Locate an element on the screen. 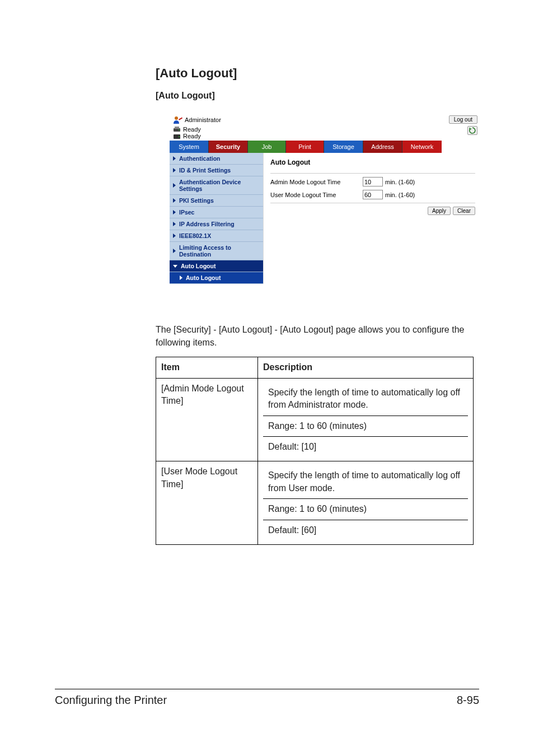 The width and height of the screenshot is (534, 756). printer-icon is located at coordinates (177, 129).